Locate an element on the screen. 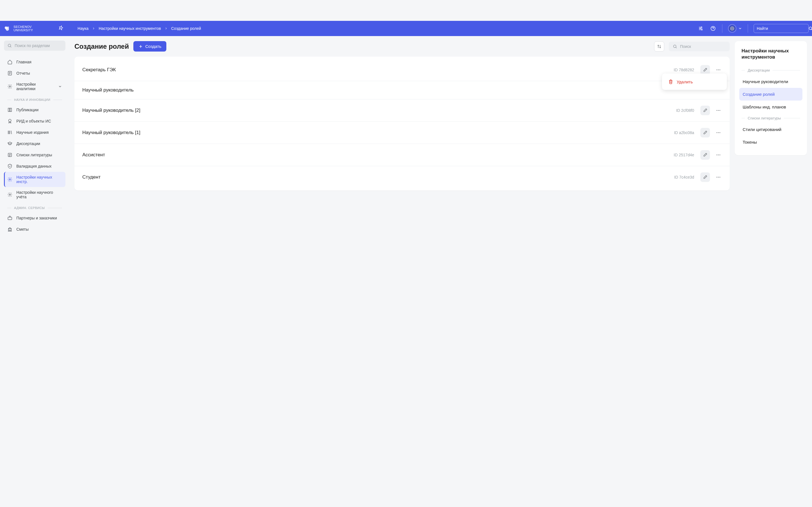  sidebar: Главная Отчеты Настройки аналитики НАУКА… is located at coordinates (35, 138).